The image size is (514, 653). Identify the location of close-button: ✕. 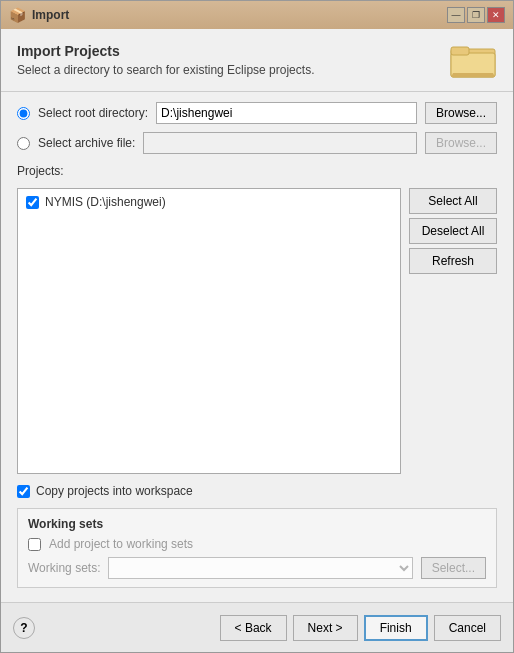
(496, 15).